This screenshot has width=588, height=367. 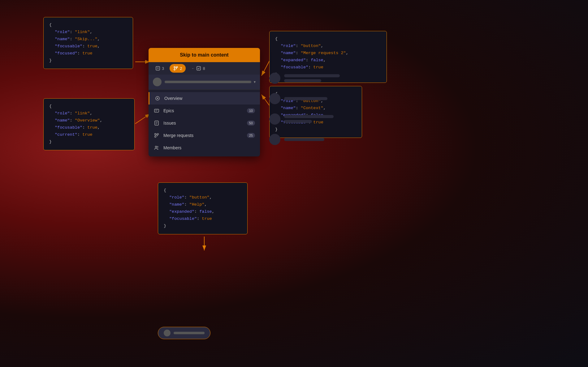 I want to click on tab-issues-count: 3, so click(x=163, y=69).